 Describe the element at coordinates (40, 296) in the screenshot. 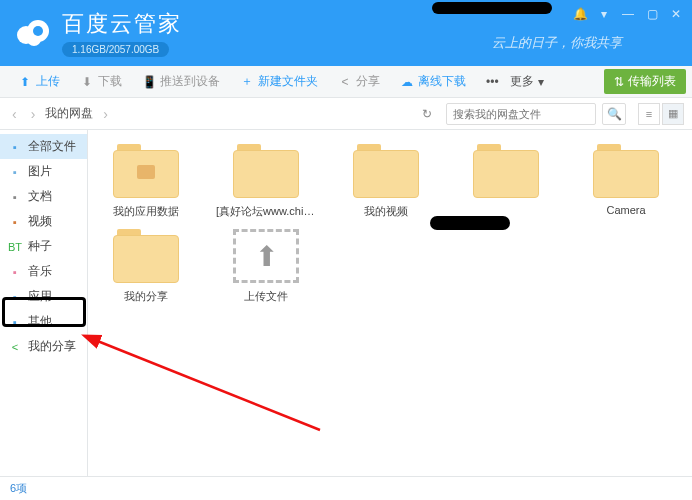

I see `sidebar-label: 应用` at that location.